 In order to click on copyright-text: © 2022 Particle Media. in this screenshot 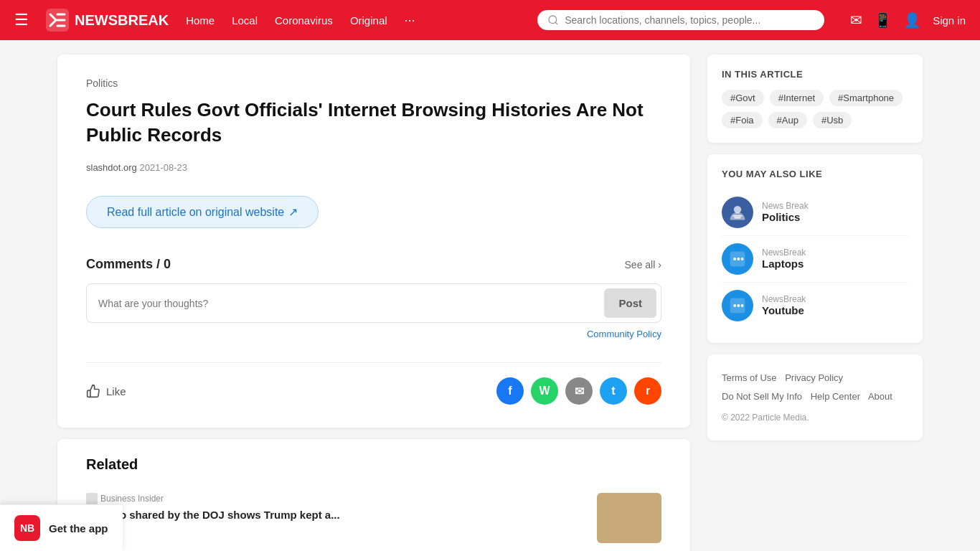, I will do `click(815, 418)`.